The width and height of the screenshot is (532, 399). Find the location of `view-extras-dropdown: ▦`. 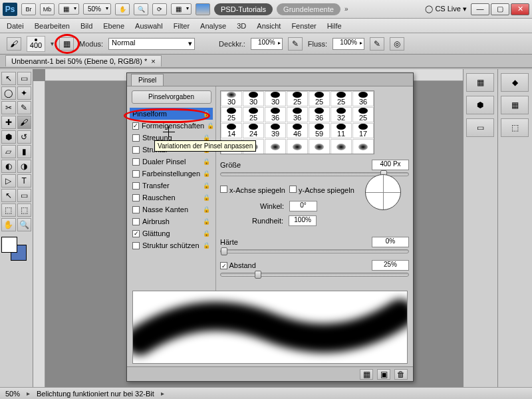

view-extras-dropdown: ▦ is located at coordinates (69, 9).